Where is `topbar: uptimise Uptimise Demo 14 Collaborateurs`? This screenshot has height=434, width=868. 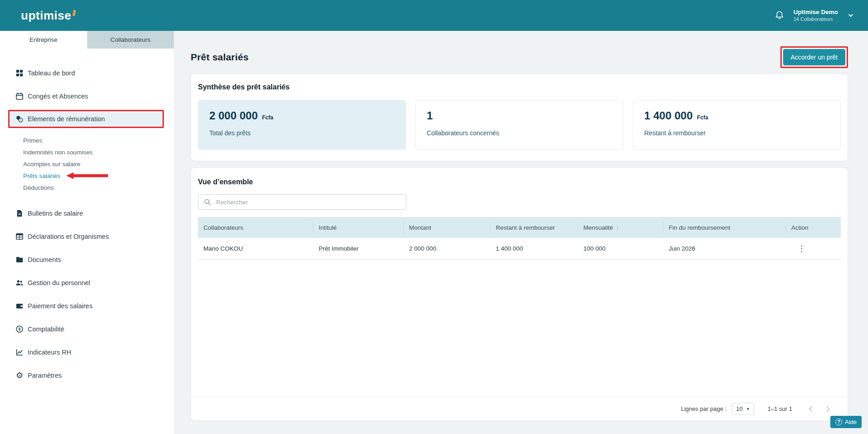
topbar: uptimise Uptimise Demo 14 Collaborateurs is located at coordinates (434, 15).